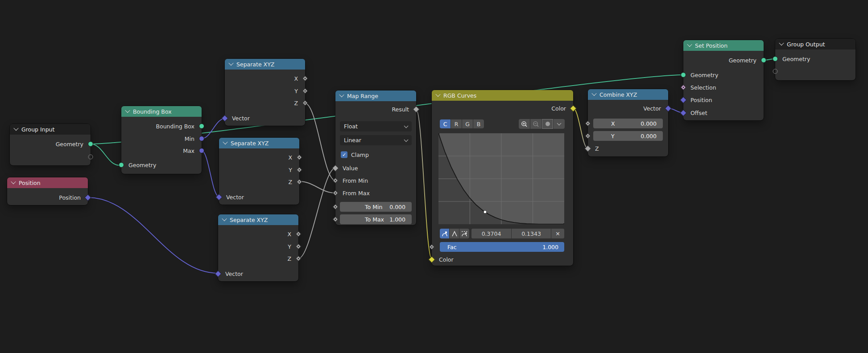  Describe the element at coordinates (91, 157) in the screenshot. I see `extend-output-socket` at that location.